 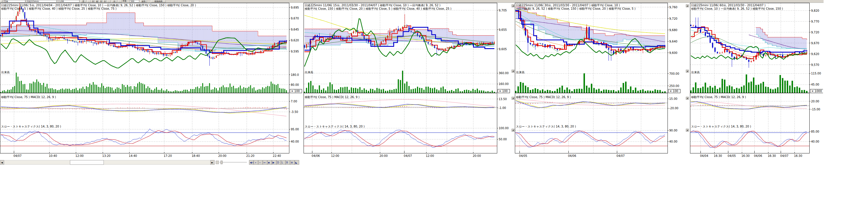 I want to click on axis-label: 9,695, so click(x=295, y=7).